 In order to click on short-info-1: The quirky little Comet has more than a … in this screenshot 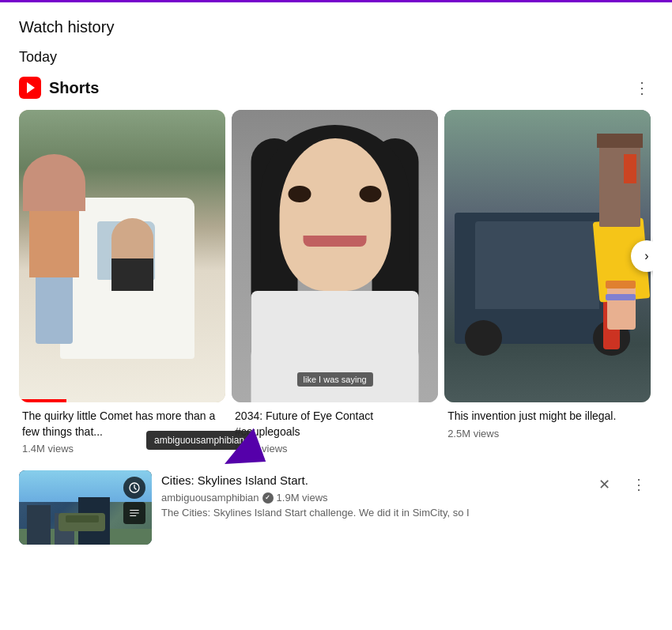, I will do `click(122, 430)`.